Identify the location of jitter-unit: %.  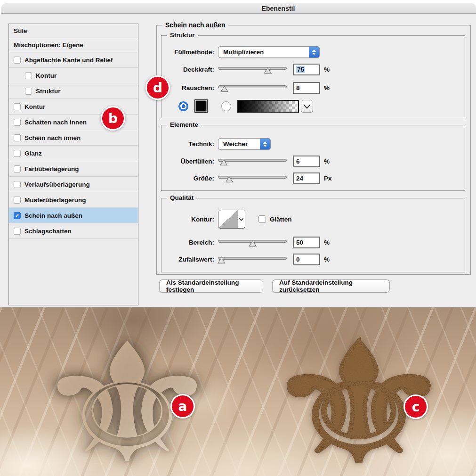
(327, 259).